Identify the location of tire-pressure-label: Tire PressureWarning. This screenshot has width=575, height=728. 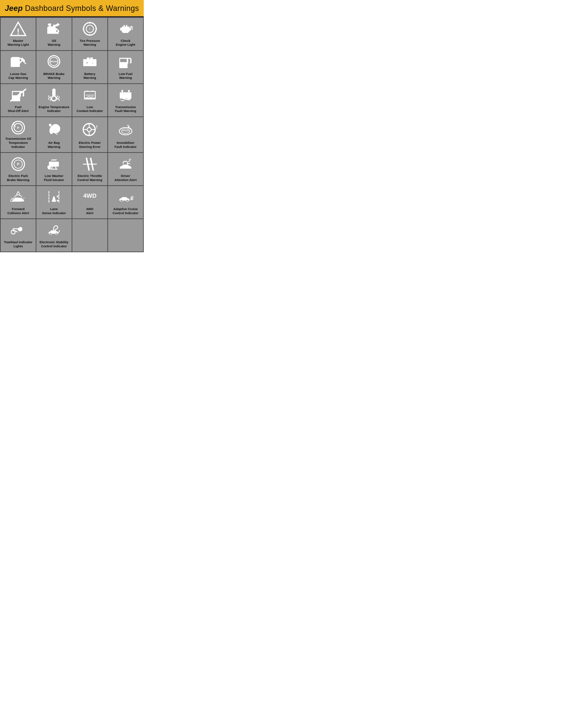
(90, 43).